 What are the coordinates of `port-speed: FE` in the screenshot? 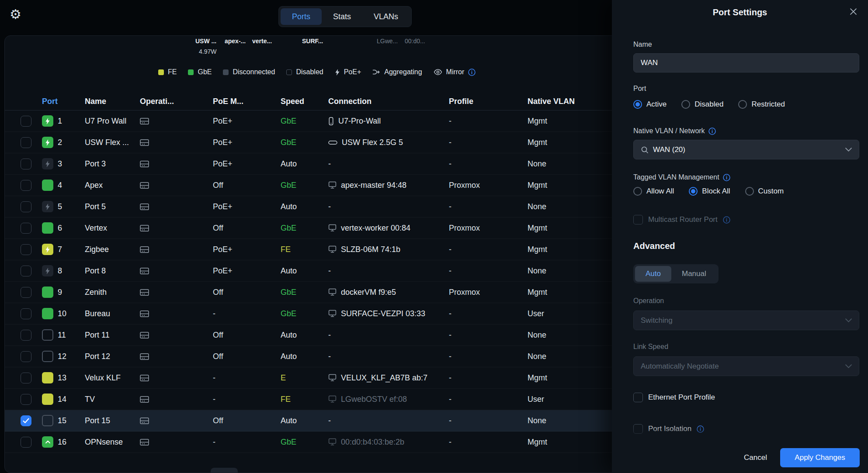 It's located at (304, 250).